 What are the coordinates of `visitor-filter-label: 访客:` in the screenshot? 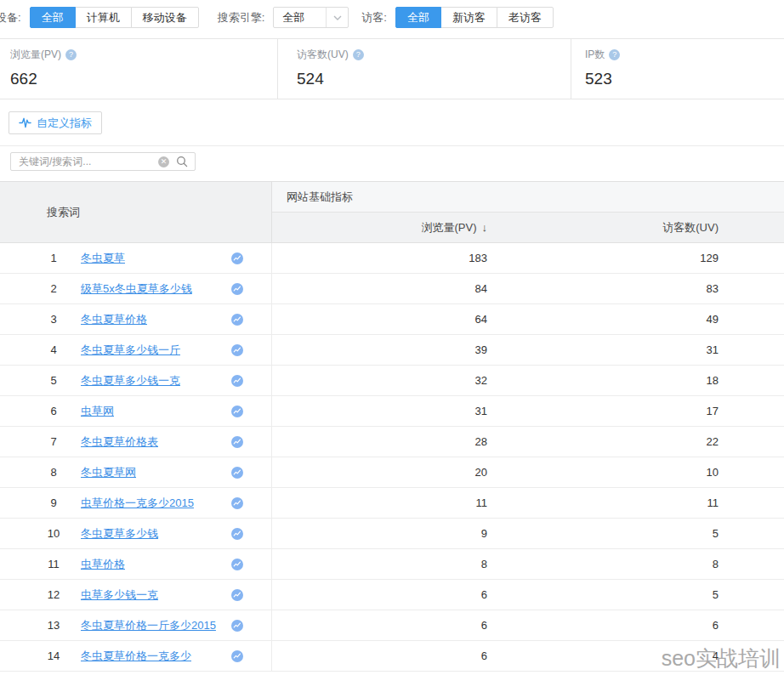 It's located at (374, 17).